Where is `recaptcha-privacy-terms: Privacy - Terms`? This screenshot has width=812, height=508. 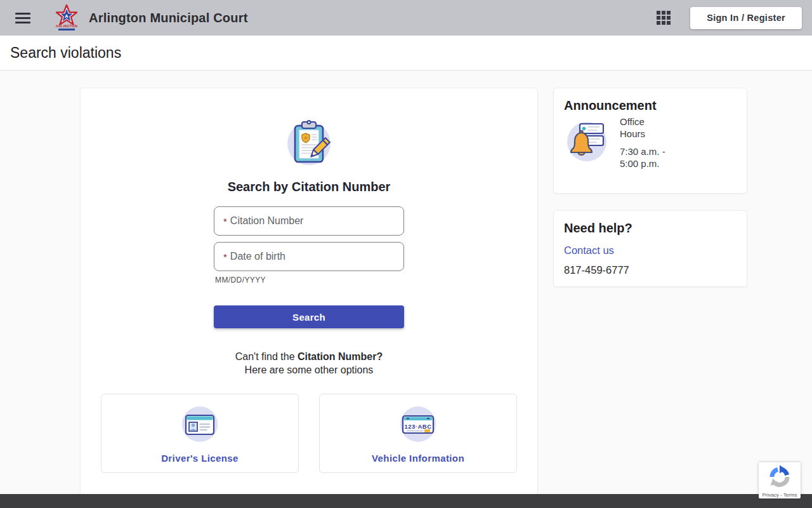
recaptcha-privacy-terms: Privacy - Terms is located at coordinates (780, 495).